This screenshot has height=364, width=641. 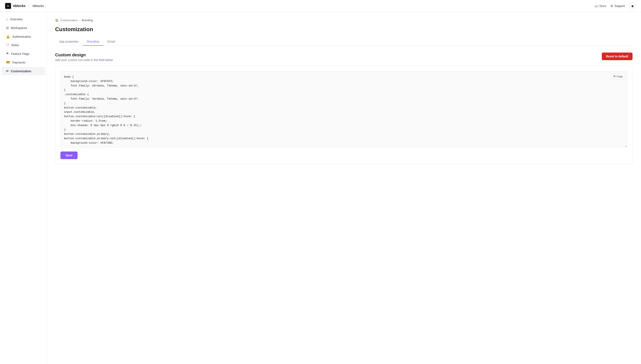 I want to click on sidebar-item-workspaces: ⊞ Workspaces, so click(x=23, y=28).